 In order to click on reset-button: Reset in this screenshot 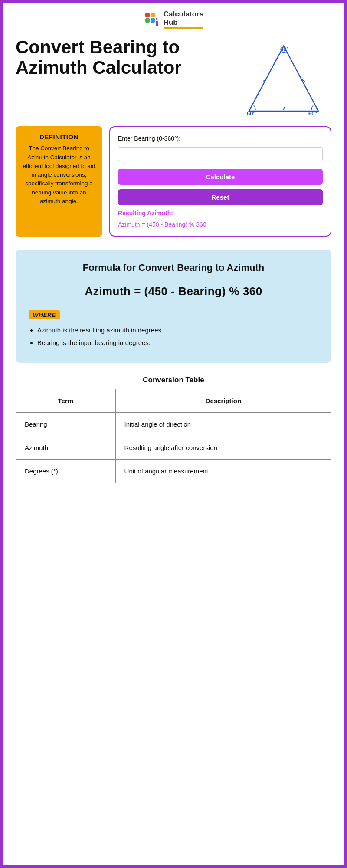, I will do `click(220, 197)`.